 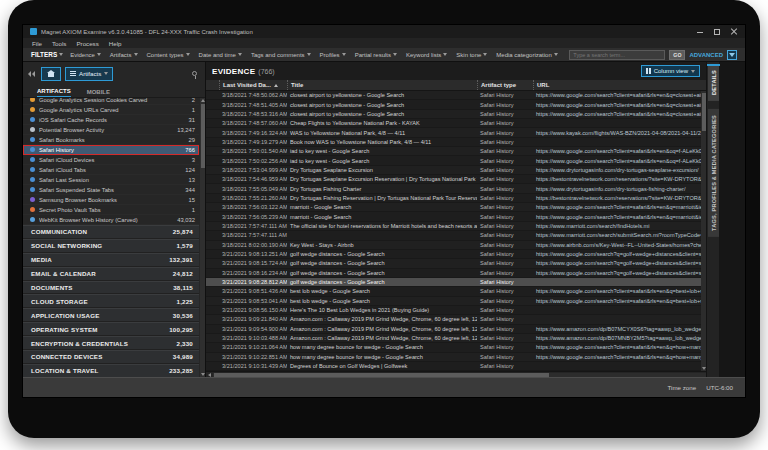 What do you see at coordinates (111, 170) in the screenshot?
I see `artifact-row: Safari iCloud Tabs124` at bounding box center [111, 170].